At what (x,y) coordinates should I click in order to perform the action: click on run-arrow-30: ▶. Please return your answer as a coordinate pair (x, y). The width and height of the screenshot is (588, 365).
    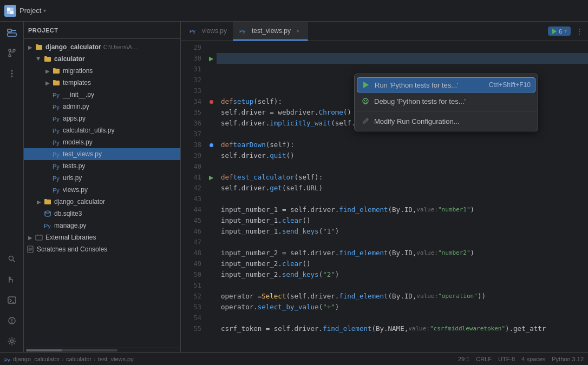
    Looking at the image, I should click on (211, 58).